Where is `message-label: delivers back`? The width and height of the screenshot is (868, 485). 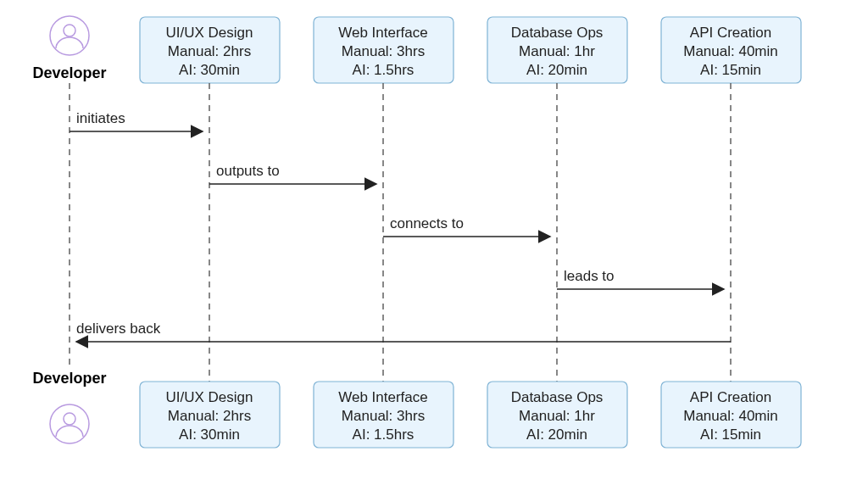 message-label: delivers back is located at coordinates (119, 329).